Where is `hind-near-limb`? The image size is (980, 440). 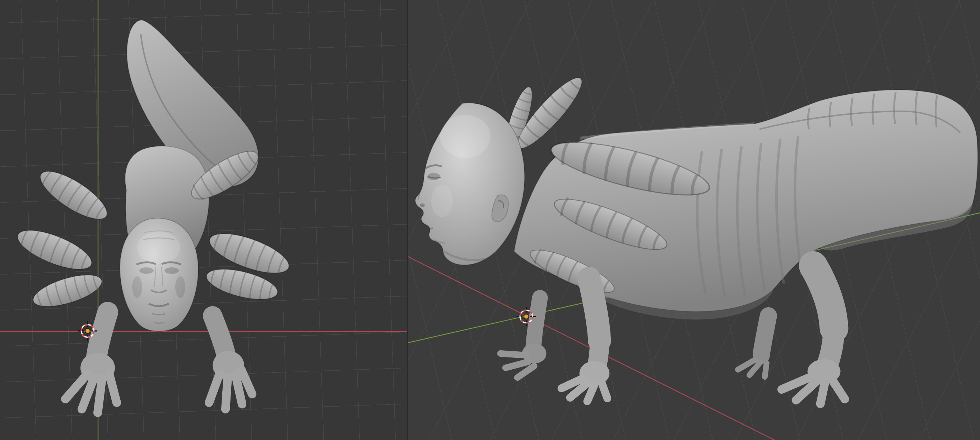
hind-near-limb is located at coordinates (813, 335).